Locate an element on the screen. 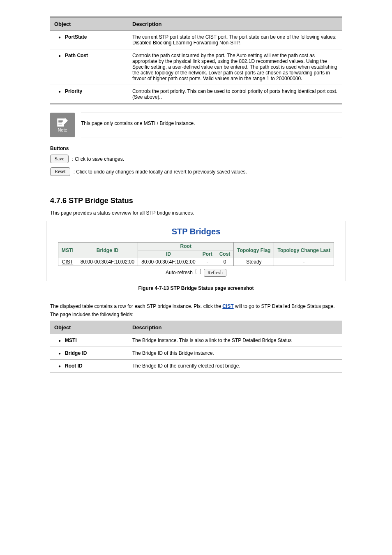 The width and height of the screenshot is (392, 555). buttons-section: Buttons Save : Click to save changes. Re… is located at coordinates (196, 161).